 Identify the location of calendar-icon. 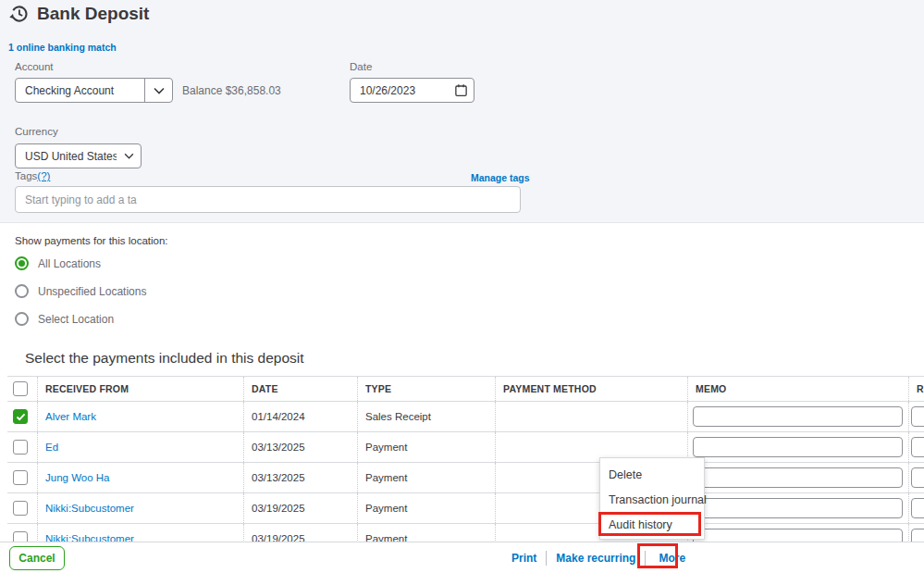
(461, 91).